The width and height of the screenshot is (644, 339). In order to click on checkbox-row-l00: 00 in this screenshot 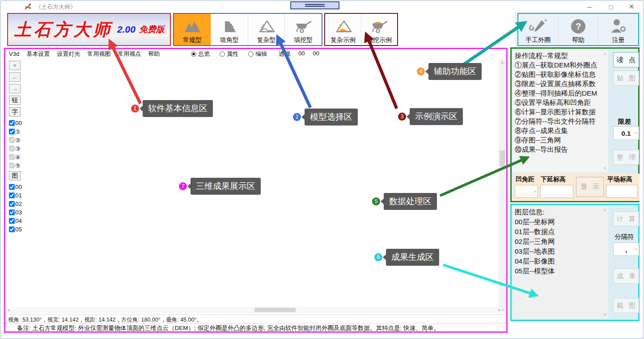, I will do `click(17, 187)`.